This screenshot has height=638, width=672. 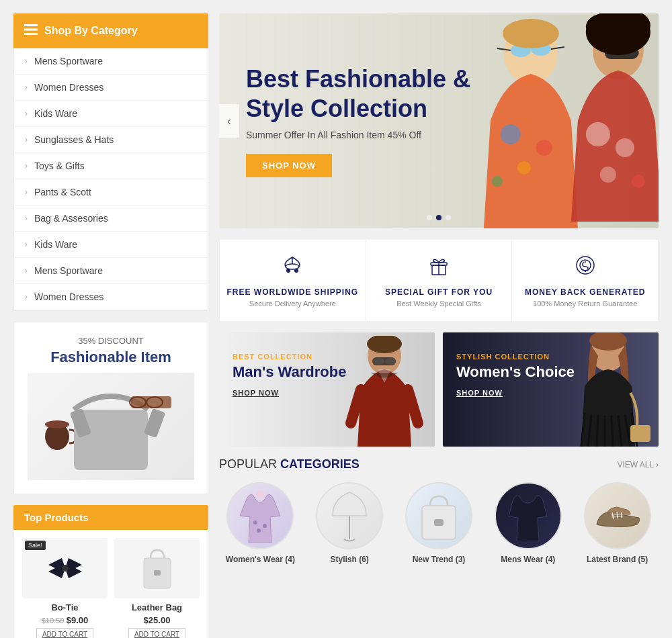 What do you see at coordinates (349, 559) in the screenshot?
I see `stylish-label: Stylish (6)` at bounding box center [349, 559].